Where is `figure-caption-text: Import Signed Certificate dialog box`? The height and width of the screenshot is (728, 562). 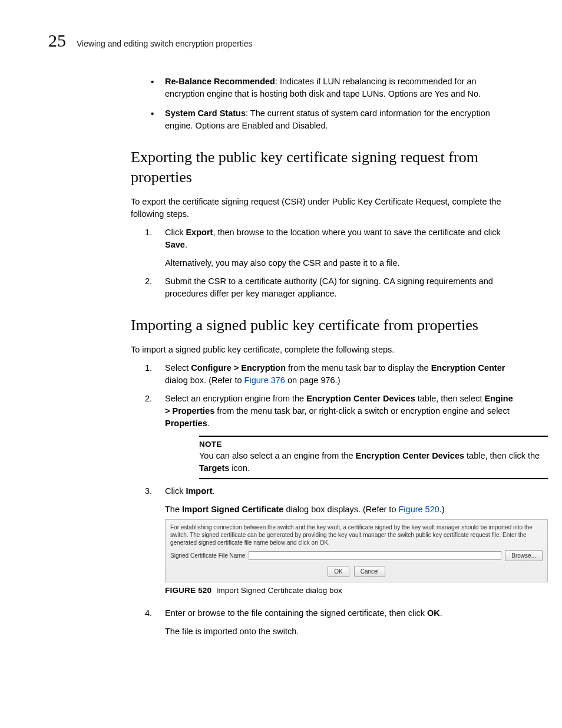
figure-caption-text: Import Signed Certificate dialog box is located at coordinates (279, 591).